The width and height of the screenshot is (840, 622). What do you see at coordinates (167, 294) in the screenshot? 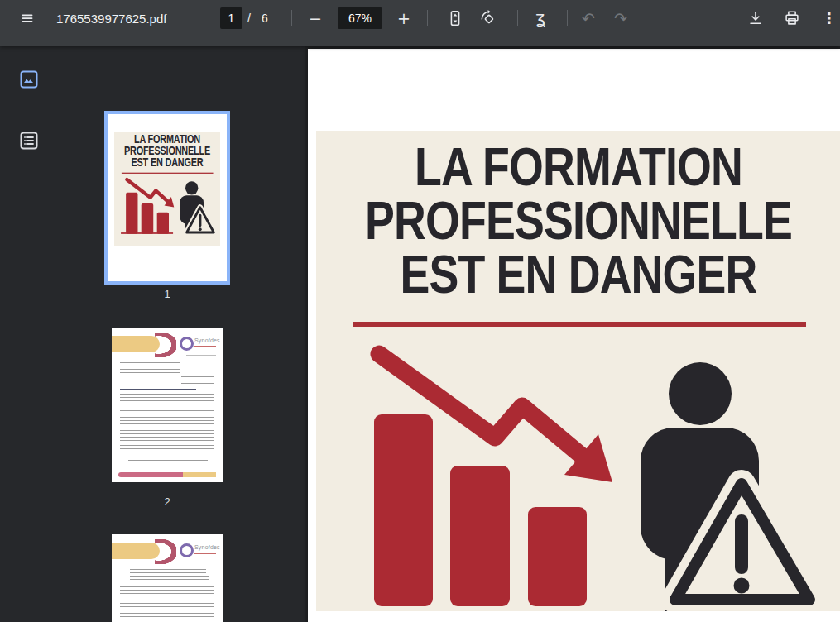
I see `thumbnail-label-1: 1` at bounding box center [167, 294].